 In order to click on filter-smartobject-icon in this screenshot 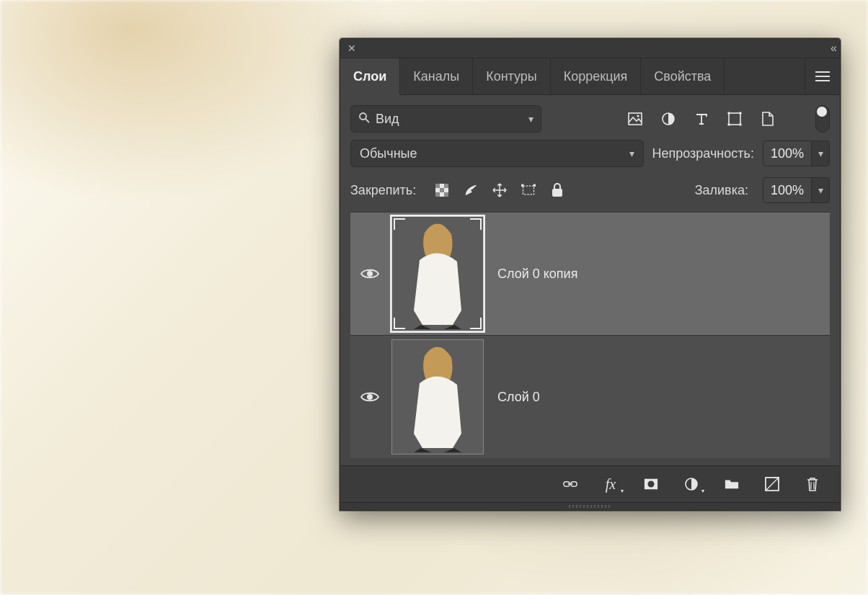, I will do `click(768, 119)`.